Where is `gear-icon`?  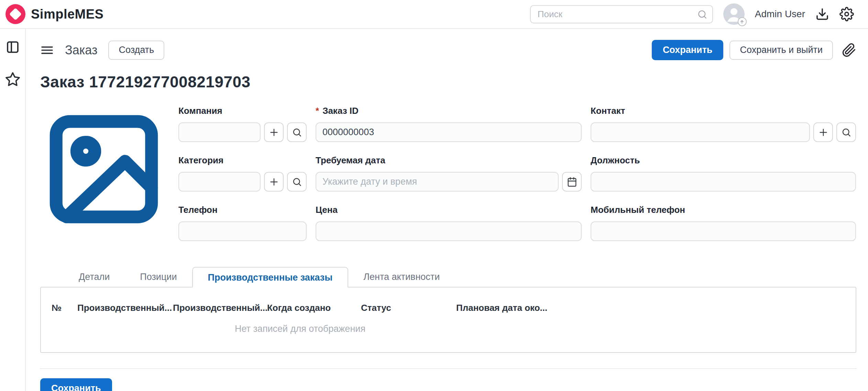 gear-icon is located at coordinates (847, 14).